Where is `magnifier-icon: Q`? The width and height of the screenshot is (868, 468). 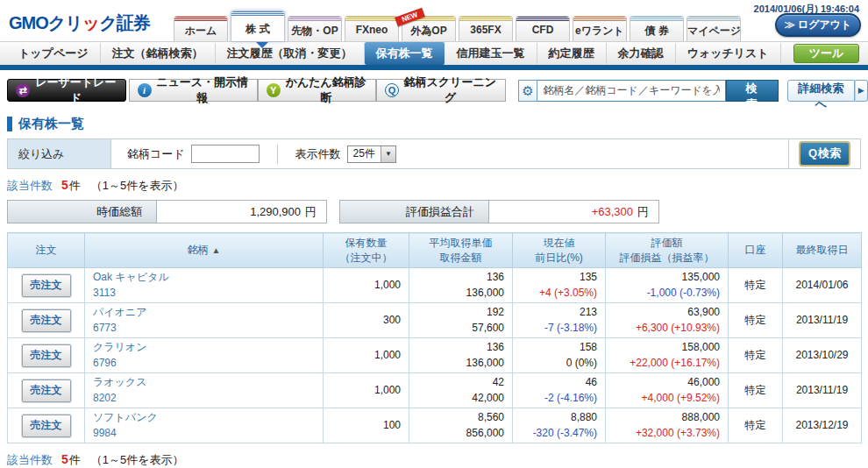
magnifier-icon: Q is located at coordinates (392, 90).